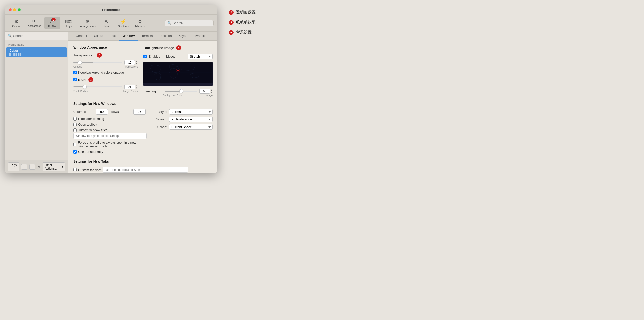  What do you see at coordinates (98, 87) in the screenshot?
I see `blur-slider` at bounding box center [98, 87].